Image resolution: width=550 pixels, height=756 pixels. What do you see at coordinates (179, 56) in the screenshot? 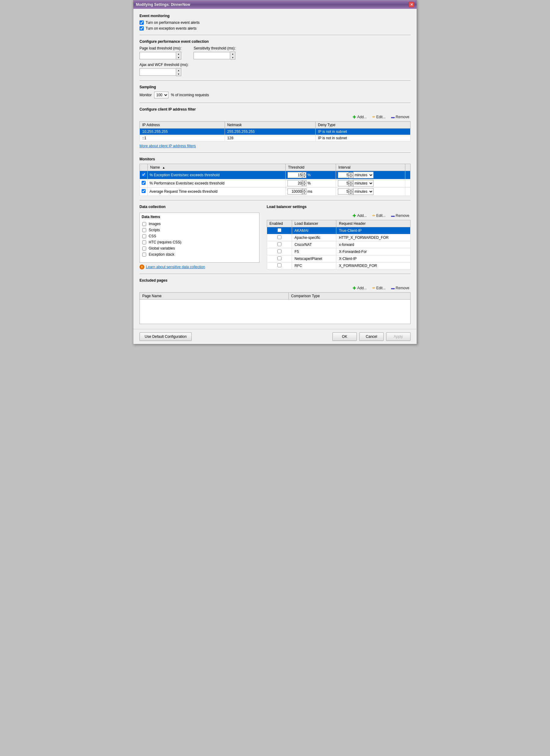
I see `page-load-spinner-btns: ▲ ▼` at bounding box center [179, 56].